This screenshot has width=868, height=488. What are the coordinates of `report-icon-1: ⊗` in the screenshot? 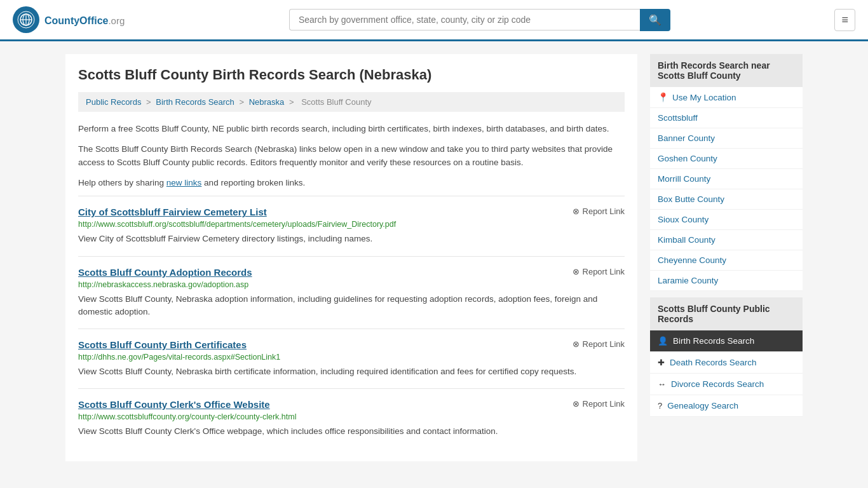 It's located at (576, 211).